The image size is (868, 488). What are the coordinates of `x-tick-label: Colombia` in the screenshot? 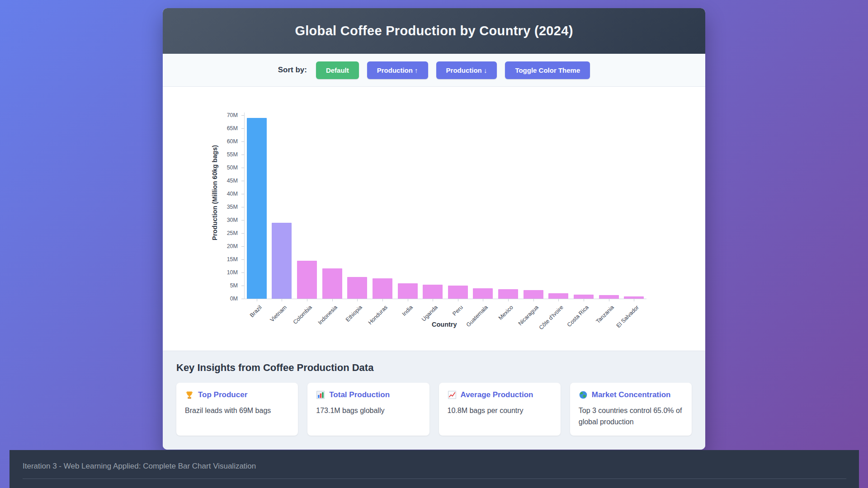 It's located at (303, 314).